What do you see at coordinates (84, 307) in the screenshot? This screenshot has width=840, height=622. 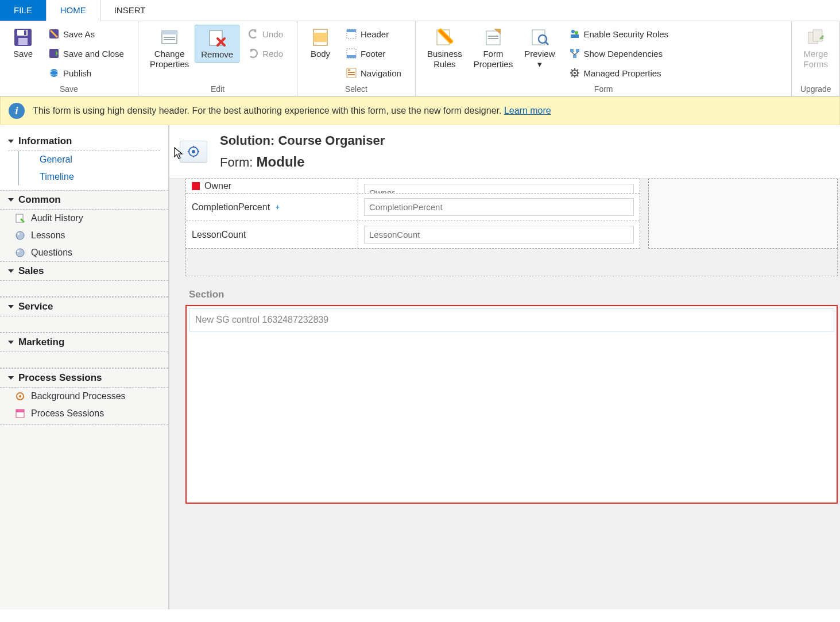 I see `nav-section-service: Service` at bounding box center [84, 307].